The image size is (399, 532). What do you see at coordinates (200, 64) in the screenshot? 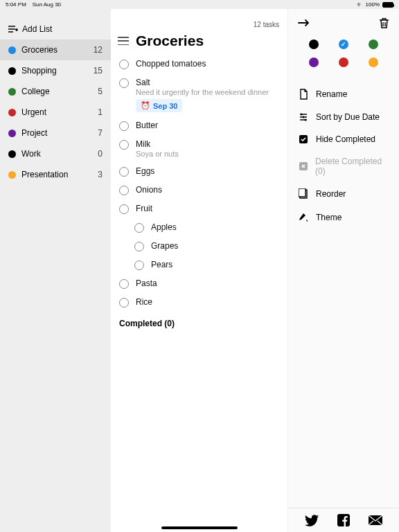
I see `task-row: Chopped tomatoes` at bounding box center [200, 64].